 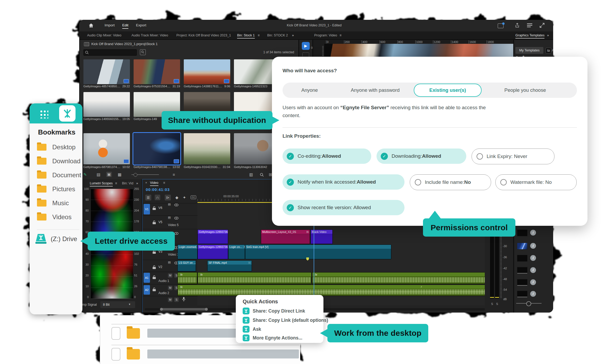 What do you see at coordinates (525, 90) in the screenshot?
I see `option-people-you-choose: People you choose` at bounding box center [525, 90].